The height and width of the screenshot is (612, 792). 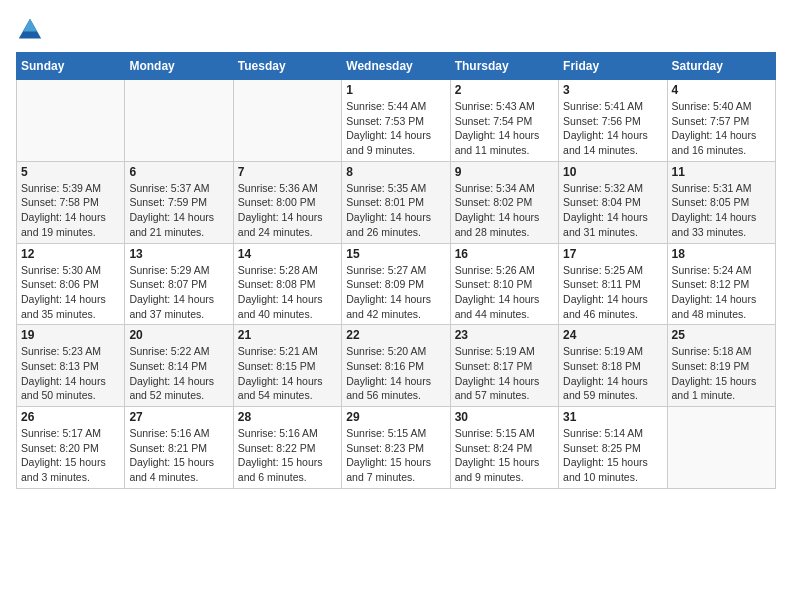 I want to click on day-of-week-header: Wednesday, so click(x=396, y=66).